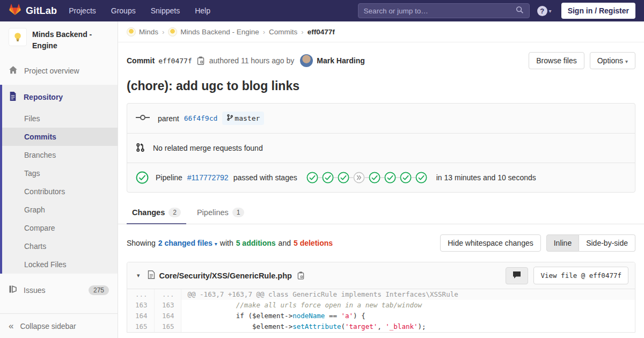 The image size is (644, 338). I want to click on sidebar-item-contributors: Contributors, so click(60, 192).